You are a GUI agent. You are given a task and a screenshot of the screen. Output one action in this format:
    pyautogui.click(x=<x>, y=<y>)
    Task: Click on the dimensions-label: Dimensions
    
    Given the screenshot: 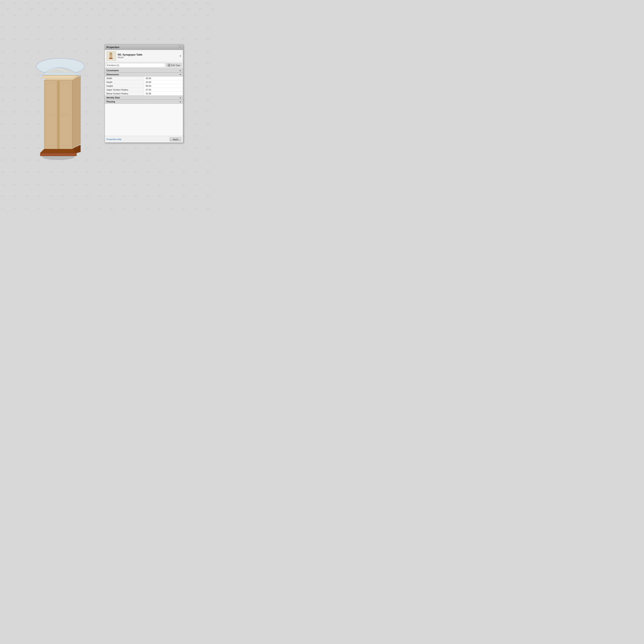 What is the action you would take?
    pyautogui.click(x=113, y=75)
    